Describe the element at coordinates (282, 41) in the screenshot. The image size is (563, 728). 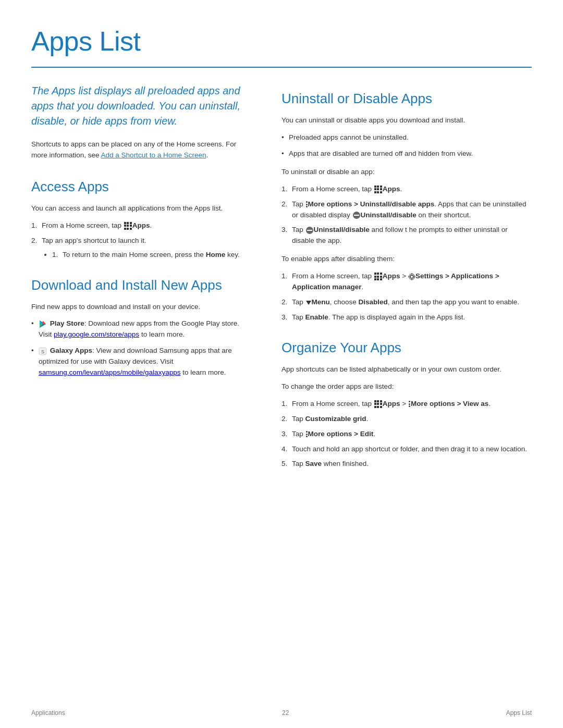
I see `page-title: Apps List` at that location.